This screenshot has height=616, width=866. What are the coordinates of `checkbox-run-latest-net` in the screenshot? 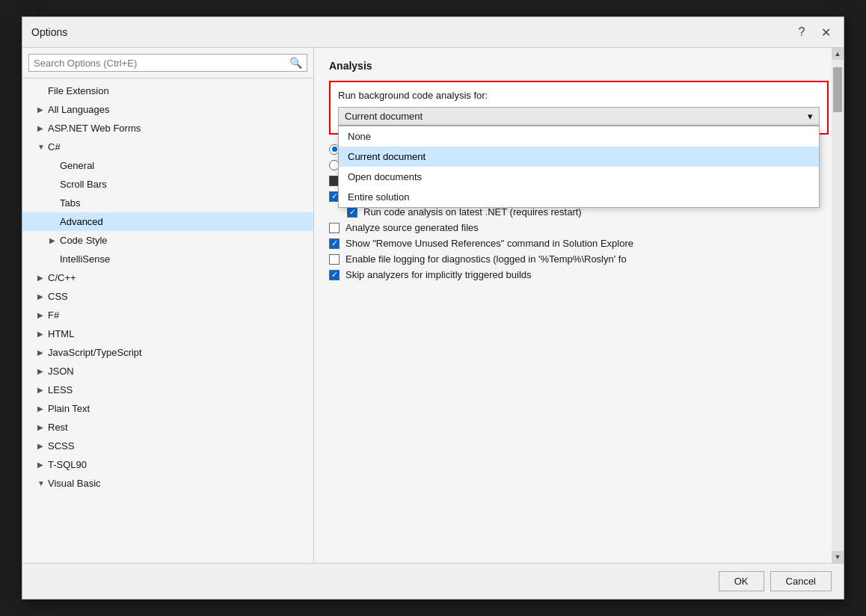 It's located at (352, 212).